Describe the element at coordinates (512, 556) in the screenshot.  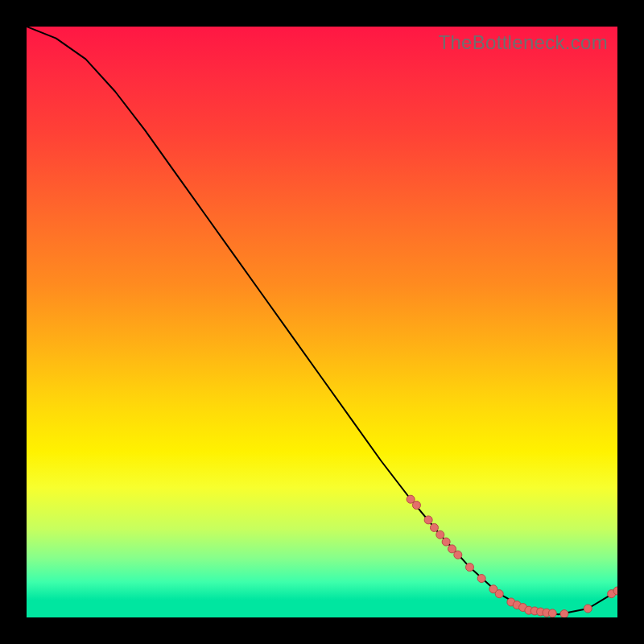
I see `data-points` at that location.